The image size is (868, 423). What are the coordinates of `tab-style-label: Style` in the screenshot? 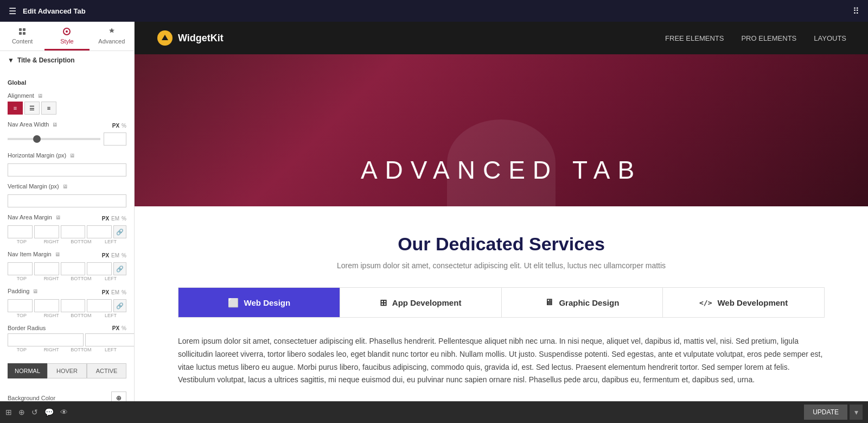 It's located at (67, 41).